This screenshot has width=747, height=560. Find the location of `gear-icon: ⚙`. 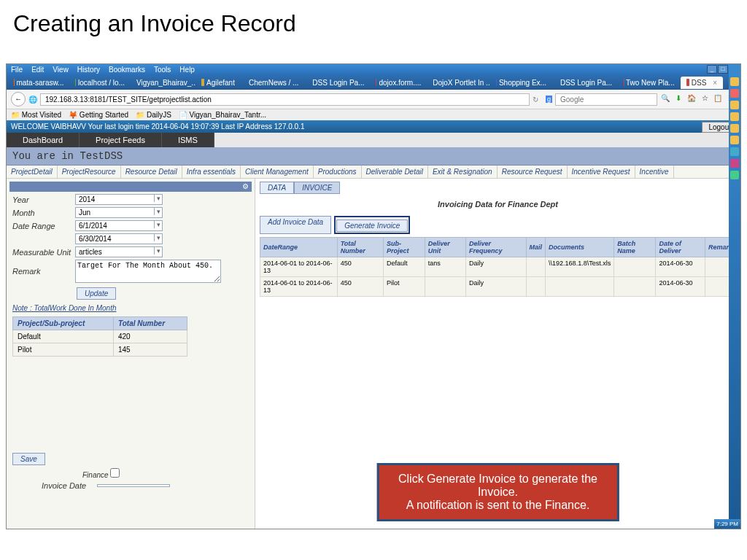

gear-icon: ⚙ is located at coordinates (245, 187).